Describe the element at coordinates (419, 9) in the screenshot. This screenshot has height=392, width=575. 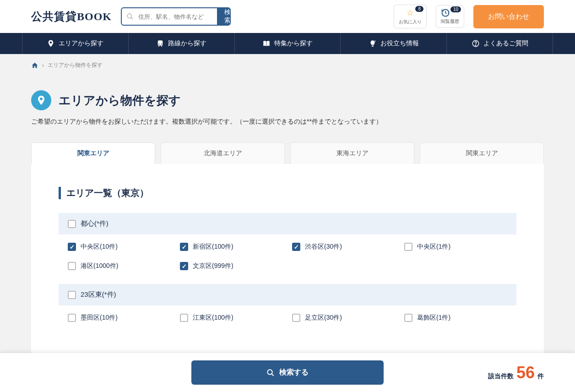
I see `favorites-badge: 8` at that location.